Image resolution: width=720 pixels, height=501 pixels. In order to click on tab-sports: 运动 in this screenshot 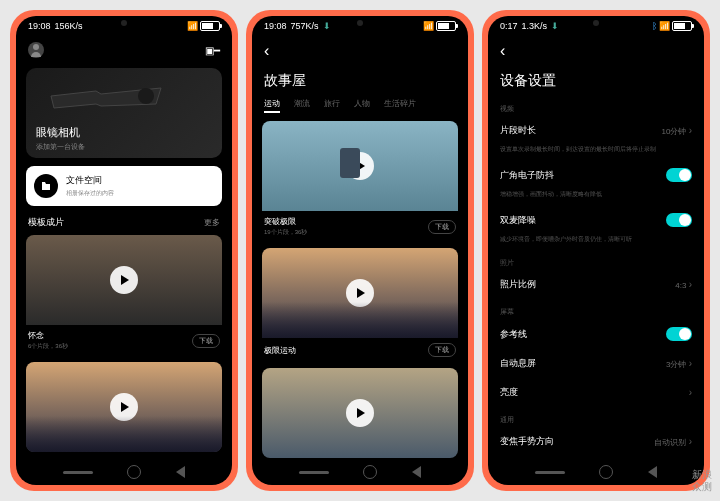, I will do `click(272, 104)`.